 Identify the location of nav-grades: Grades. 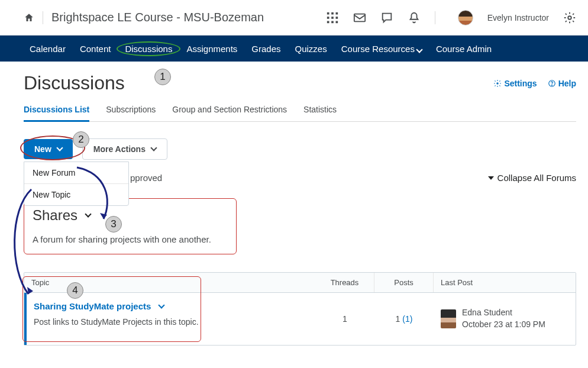
(266, 49).